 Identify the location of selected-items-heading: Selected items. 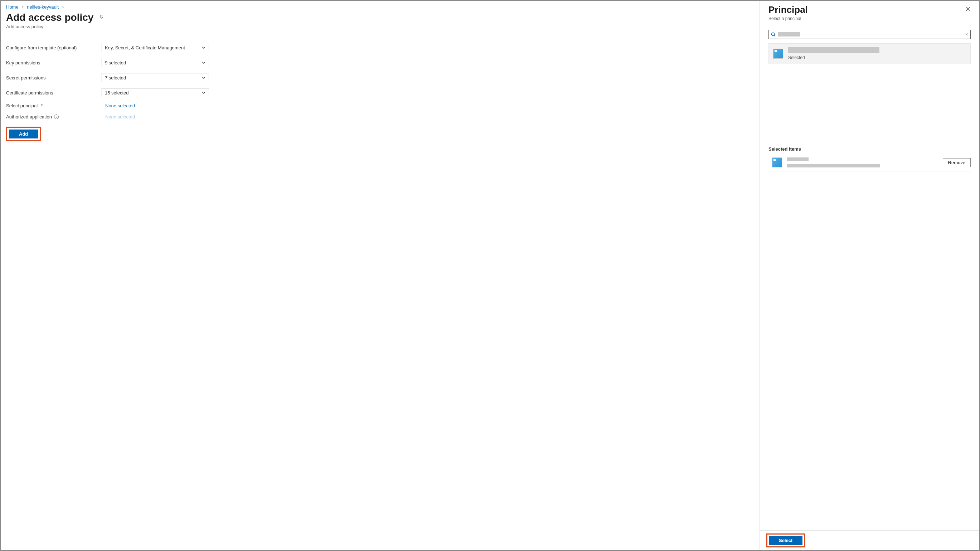
(870, 149).